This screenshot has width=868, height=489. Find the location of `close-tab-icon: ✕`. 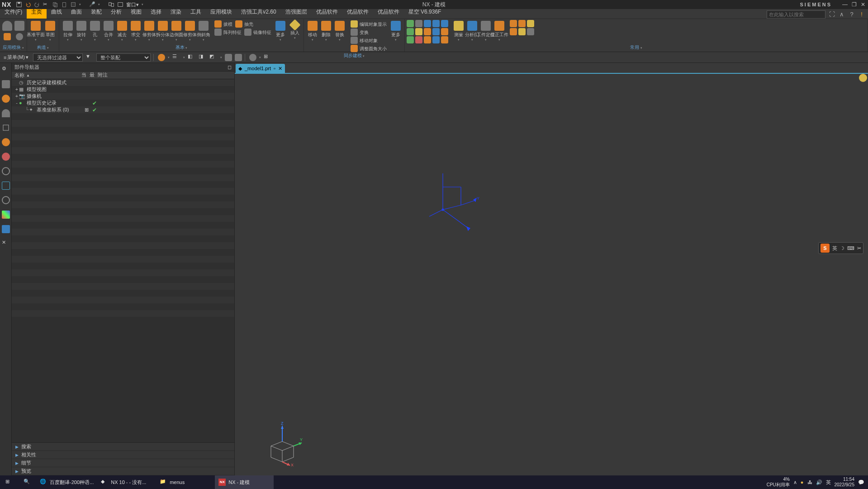

close-tab-icon: ✕ is located at coordinates (280, 69).